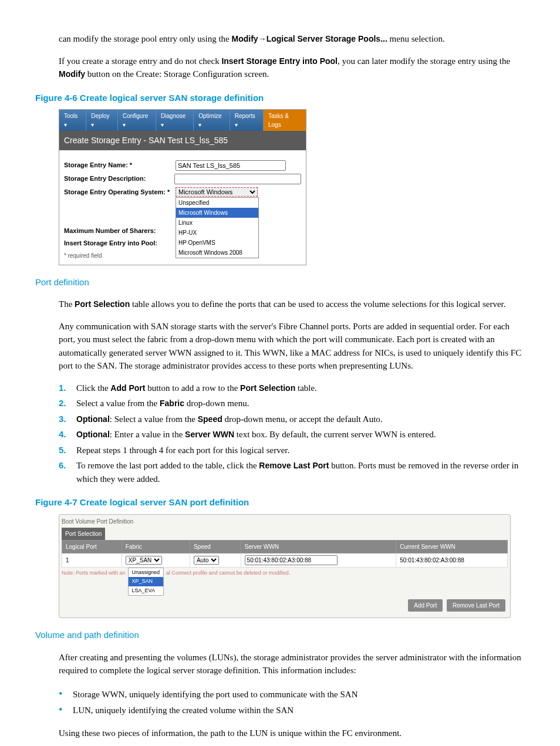 Image resolution: width=560 pixels, height=746 pixels. I want to click on bold-text: Modify, so click(72, 74).